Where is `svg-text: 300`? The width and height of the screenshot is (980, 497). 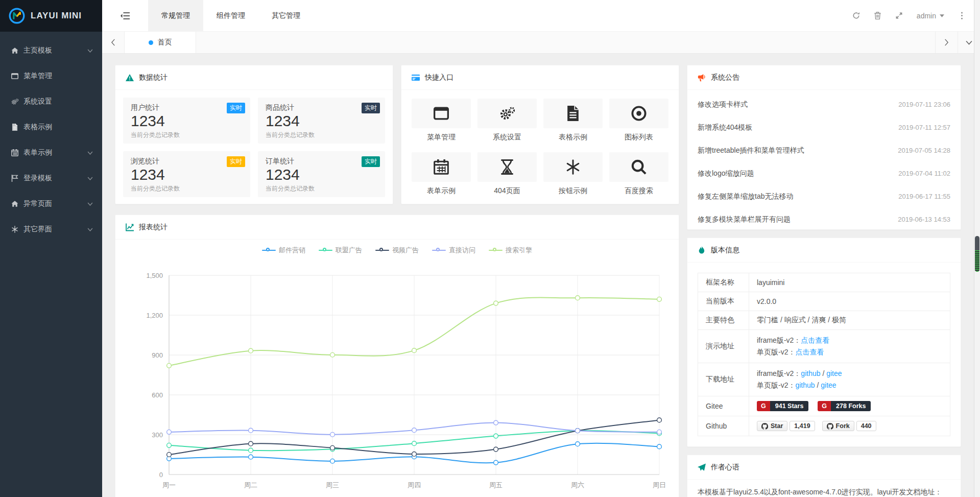
svg-text: 300 is located at coordinates (157, 435).